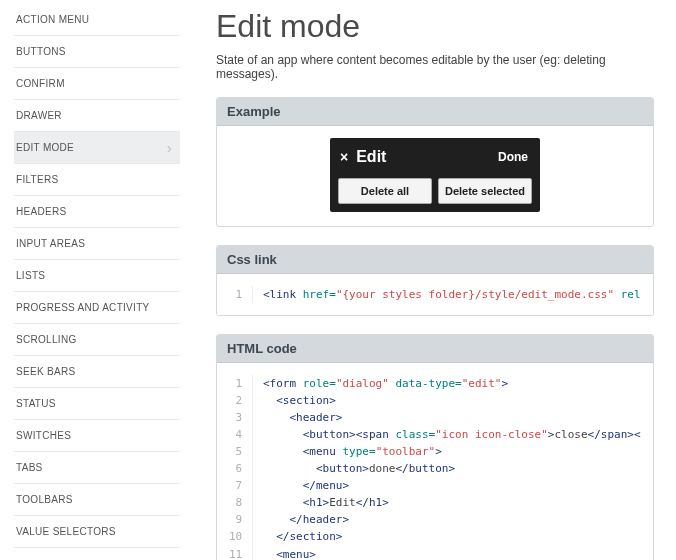 The width and height of the screenshot is (676, 560). I want to click on sidebar-item-edit-mode: EDIT MODE, so click(97, 148).